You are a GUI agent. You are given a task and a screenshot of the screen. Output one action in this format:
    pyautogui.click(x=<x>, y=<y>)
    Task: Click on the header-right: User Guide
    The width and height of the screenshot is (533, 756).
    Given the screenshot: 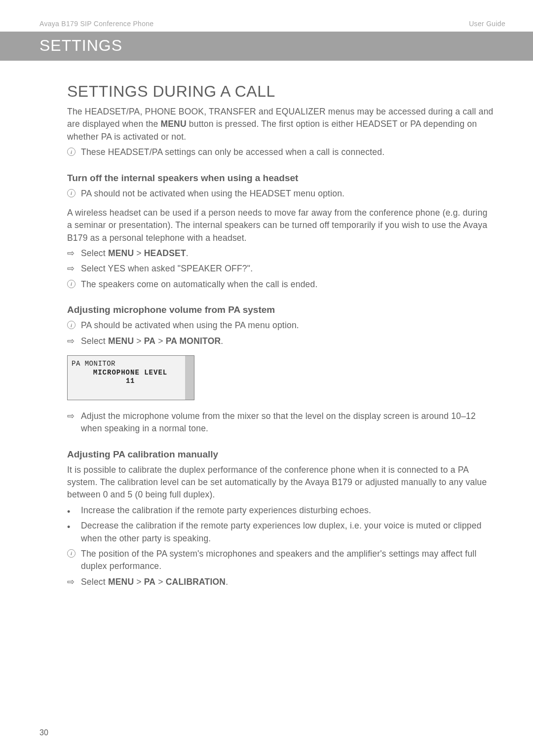 What is the action you would take?
    pyautogui.click(x=487, y=24)
    